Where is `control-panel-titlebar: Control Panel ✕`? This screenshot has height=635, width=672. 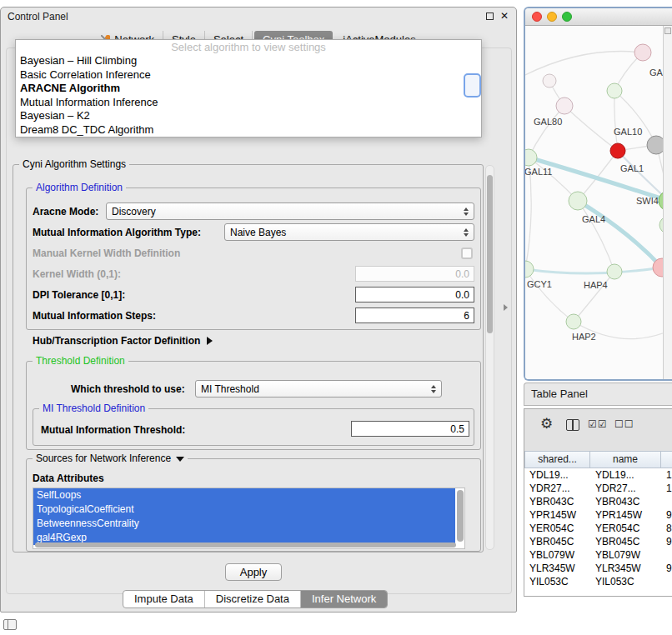 control-panel-titlebar: Control Panel ✕ is located at coordinates (258, 17).